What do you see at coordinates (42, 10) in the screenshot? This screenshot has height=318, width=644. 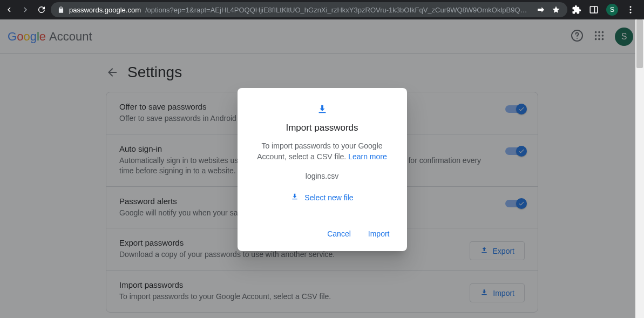 I see `reload-icon` at bounding box center [42, 10].